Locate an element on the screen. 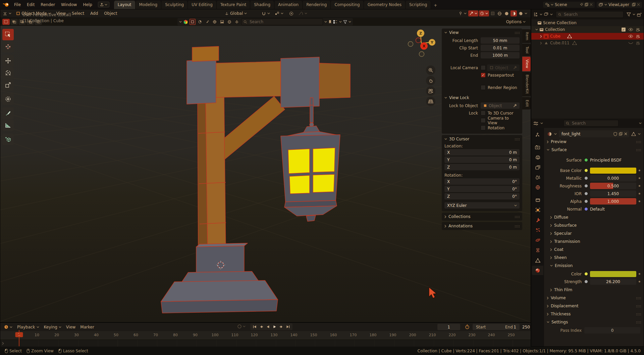 The height and width of the screenshot is (355, 644). tool-scale is located at coordinates (8, 85).